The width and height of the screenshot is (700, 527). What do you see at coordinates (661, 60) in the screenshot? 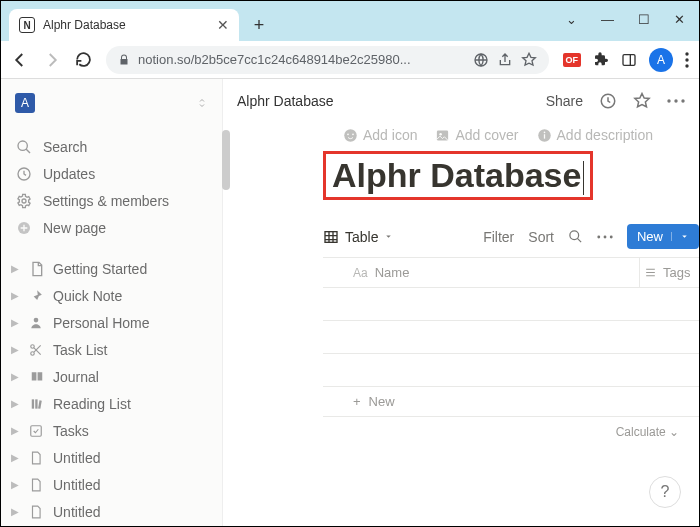
I see `profile-avatar: A` at bounding box center [661, 60].